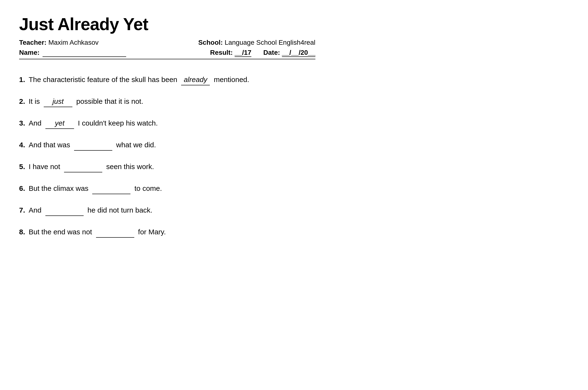 This screenshot has height=390, width=588. I want to click on exercise-number: 6., so click(23, 189).